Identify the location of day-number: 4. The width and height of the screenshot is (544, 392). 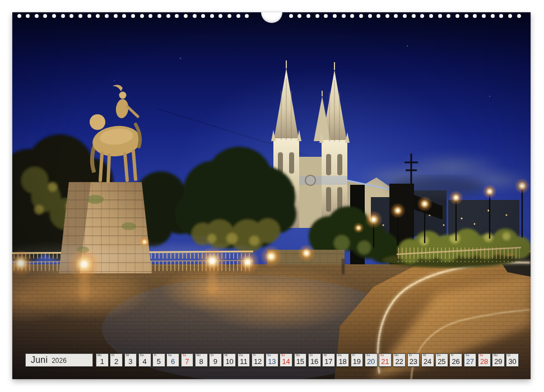
(145, 362).